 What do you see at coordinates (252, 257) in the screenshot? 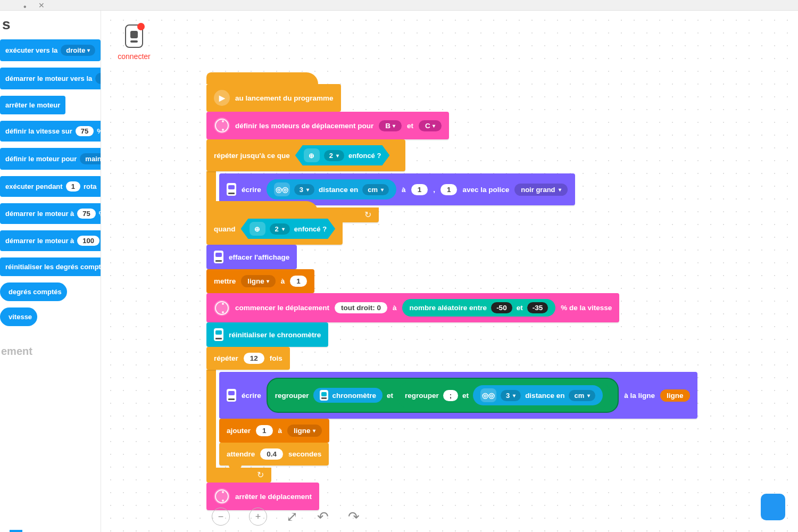
I see `block-clear-display: effacer l'affichage` at bounding box center [252, 257].